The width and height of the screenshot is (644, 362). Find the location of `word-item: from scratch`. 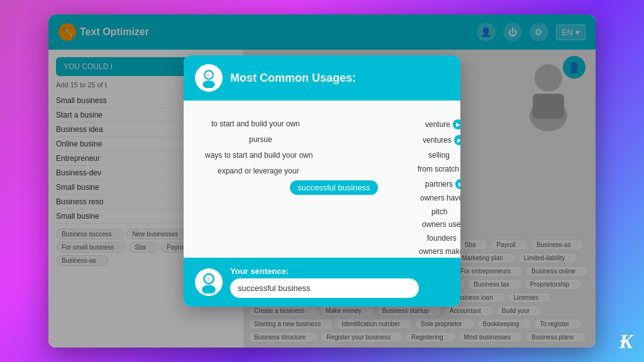

word-item: from scratch is located at coordinates (438, 169).